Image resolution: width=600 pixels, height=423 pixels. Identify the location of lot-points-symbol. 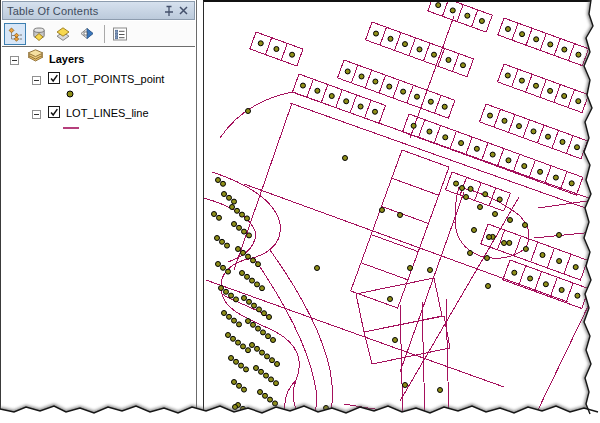
(70, 94).